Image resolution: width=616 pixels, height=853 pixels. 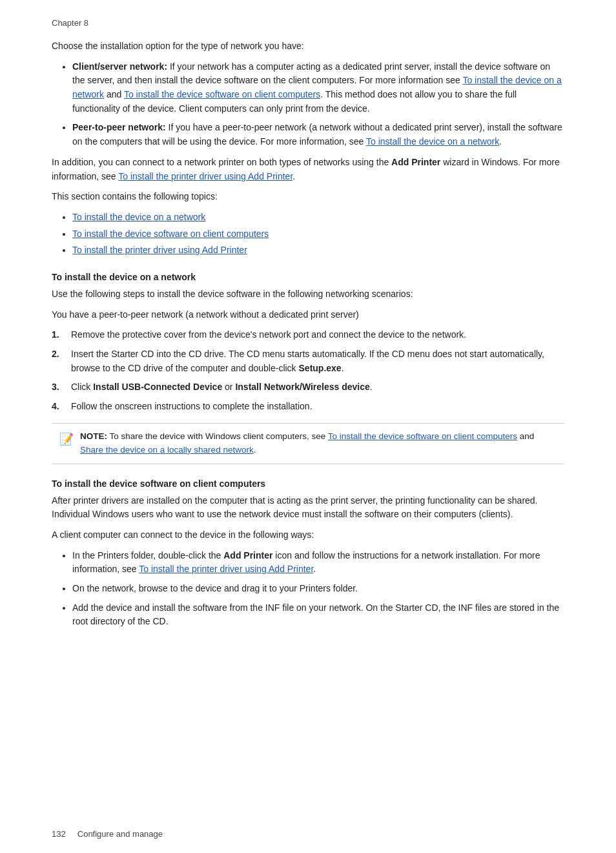 I want to click on topics-list: To install the device on a network To in…, so click(x=318, y=234).